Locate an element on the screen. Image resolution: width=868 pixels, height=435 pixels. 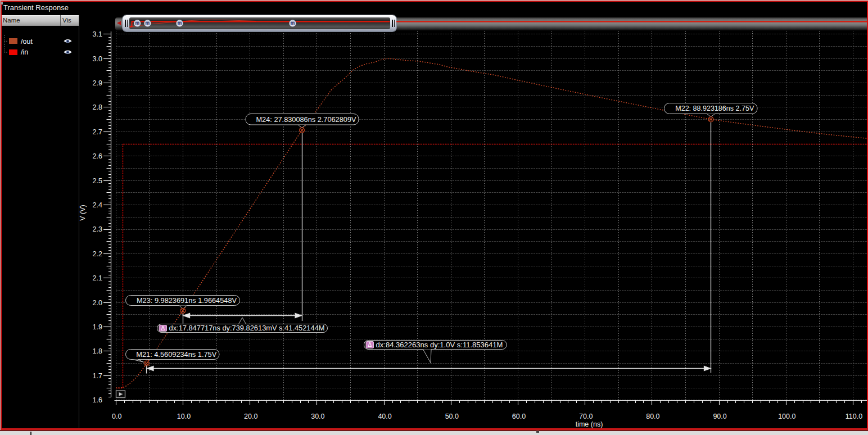
svg-text: 1.9 is located at coordinates (98, 327).